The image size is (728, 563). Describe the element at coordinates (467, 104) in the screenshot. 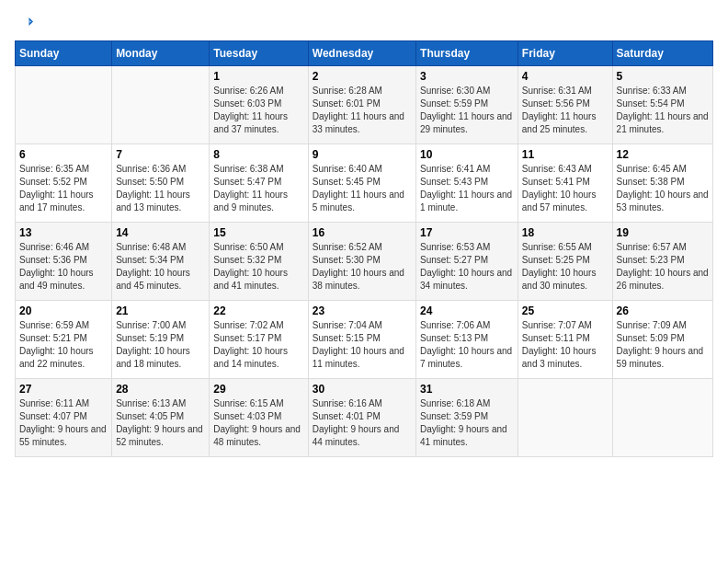

I see `sunset-text: Sunset: 5:59 PM` at that location.